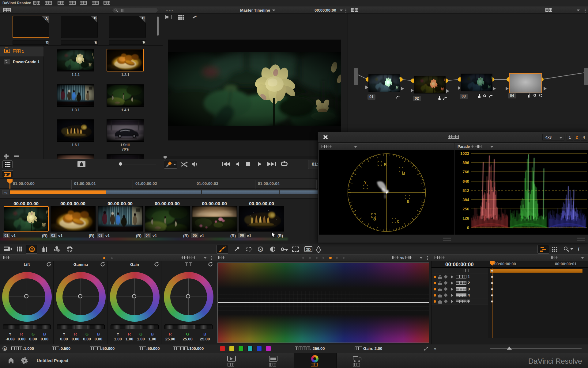 This screenshot has width=588, height=368. Describe the element at coordinates (468, 228) in the screenshot. I see `svg-text: 0` at that location.